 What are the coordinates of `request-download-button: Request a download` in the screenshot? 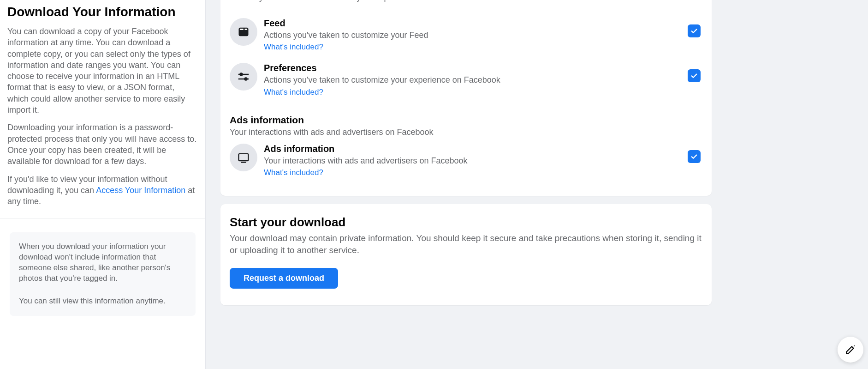 It's located at (284, 278).